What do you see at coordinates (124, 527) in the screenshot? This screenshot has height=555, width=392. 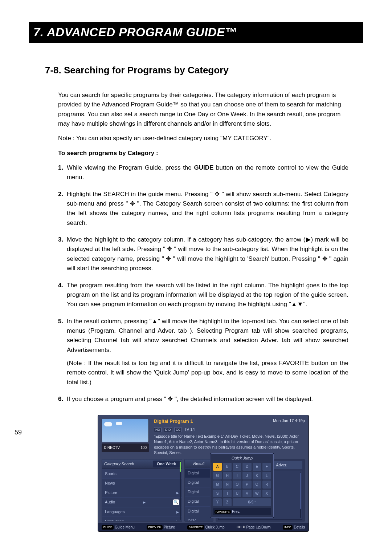 I see `help-guide-label: Guide Menu` at bounding box center [124, 527].